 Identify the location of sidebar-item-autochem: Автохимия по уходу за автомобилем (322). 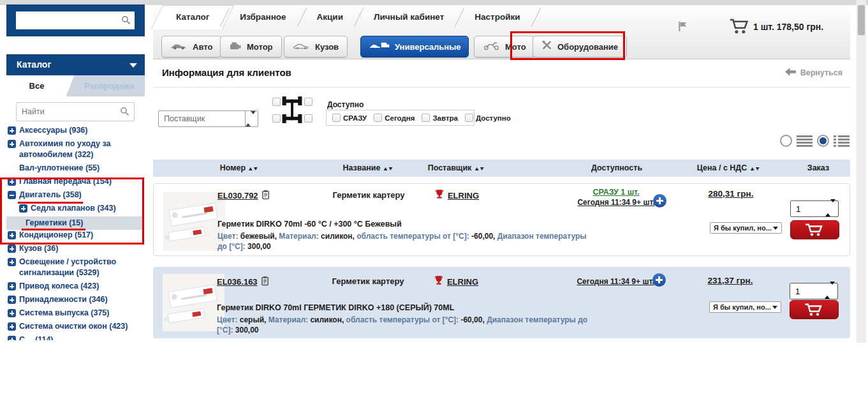
(75, 149).